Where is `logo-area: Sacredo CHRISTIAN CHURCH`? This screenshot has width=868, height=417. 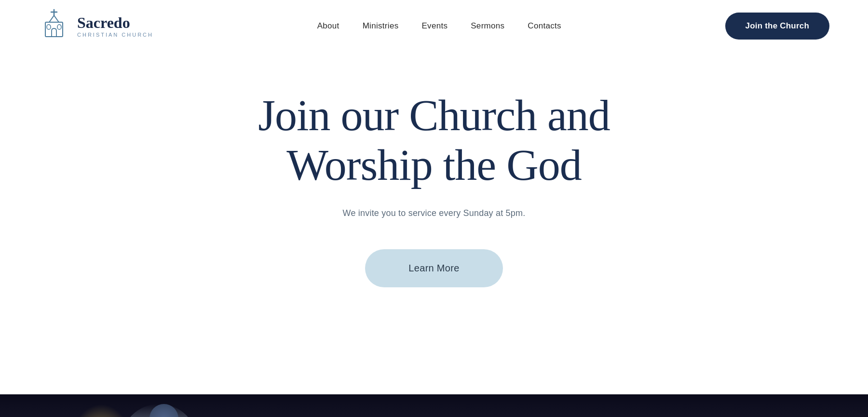
logo-area: Sacredo CHRISTIAN CHURCH is located at coordinates (96, 26).